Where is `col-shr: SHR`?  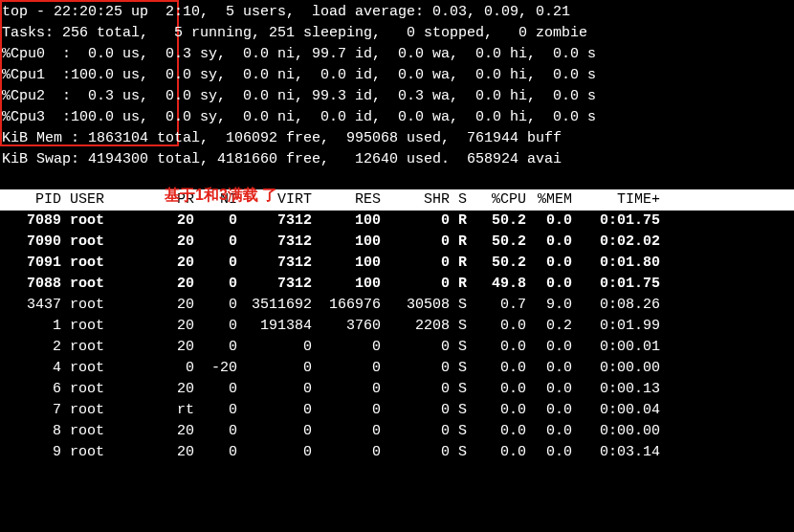
col-shr: SHR is located at coordinates (415, 200).